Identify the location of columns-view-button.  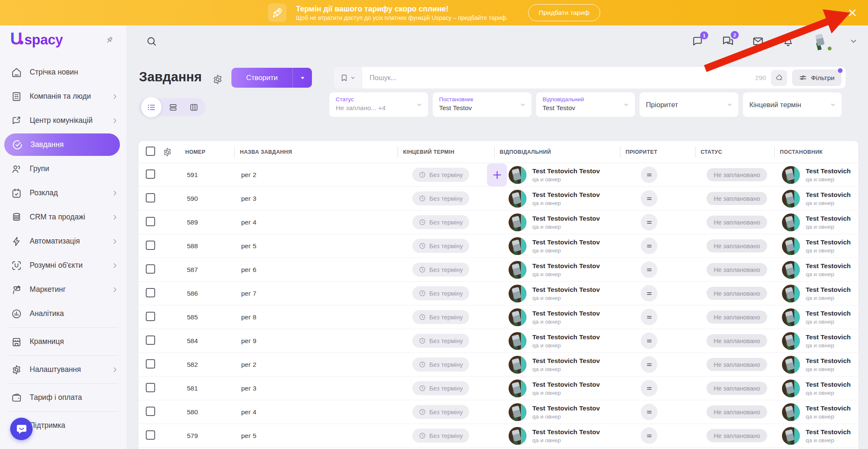
(194, 107).